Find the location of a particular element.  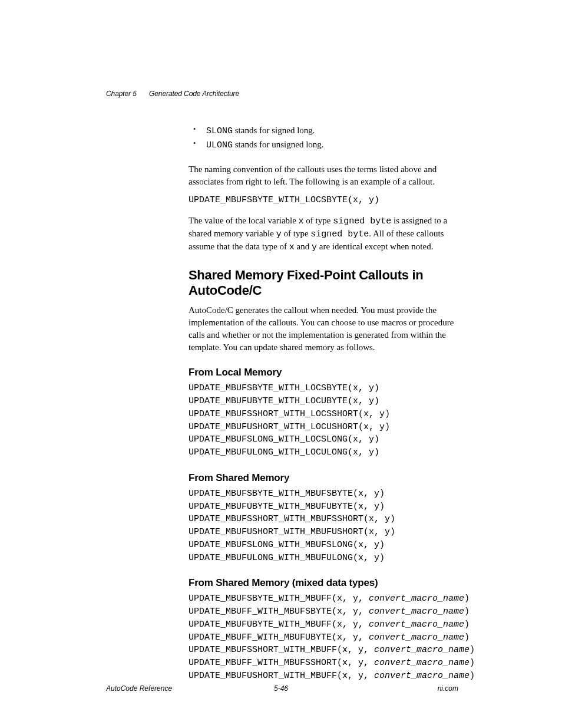

footer-left: AutoCode Reference is located at coordinates (139, 689).